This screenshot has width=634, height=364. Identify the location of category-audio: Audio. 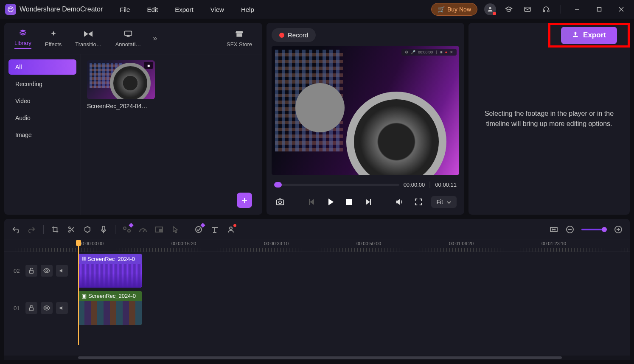
(42, 118).